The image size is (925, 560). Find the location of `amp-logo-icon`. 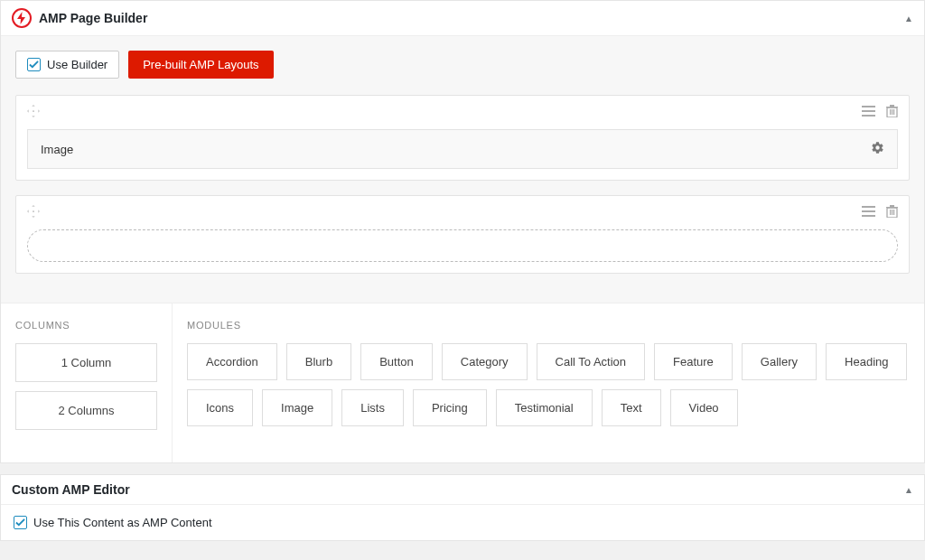

amp-logo-icon is located at coordinates (22, 18).